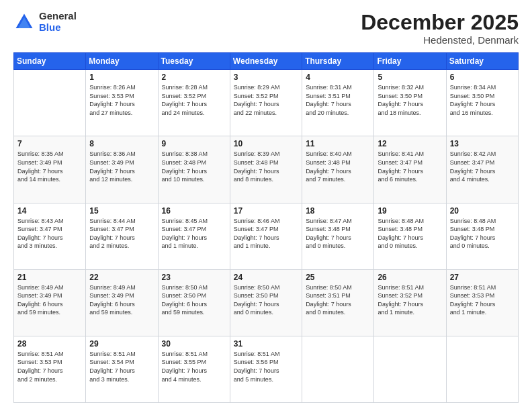 The width and height of the screenshot is (532, 411). What do you see at coordinates (339, 103) in the screenshot?
I see `calendar-cell: 4Sunrise: 8:31 AM Sunset: 3:51 PM Daylig…` at bounding box center [339, 103].